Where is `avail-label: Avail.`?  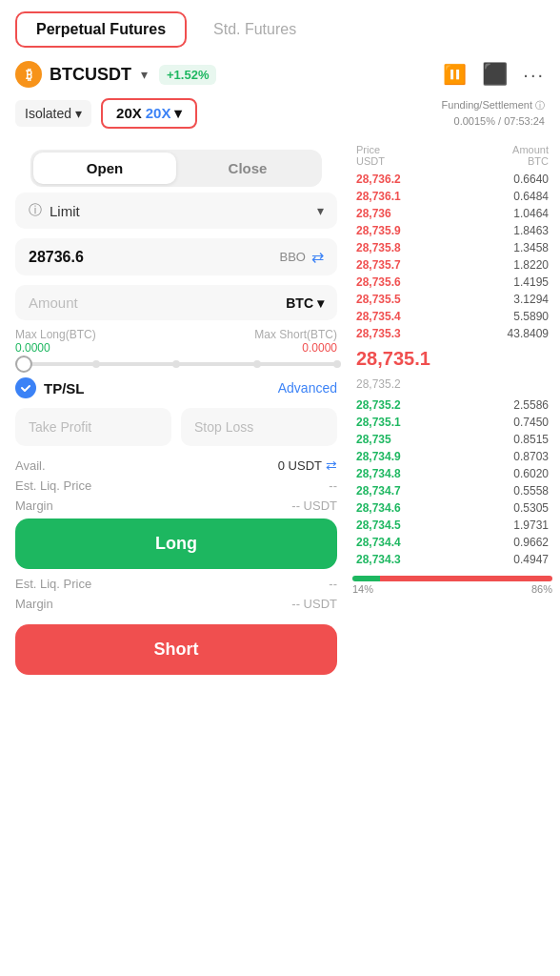 avail-label: Avail. is located at coordinates (30, 465).